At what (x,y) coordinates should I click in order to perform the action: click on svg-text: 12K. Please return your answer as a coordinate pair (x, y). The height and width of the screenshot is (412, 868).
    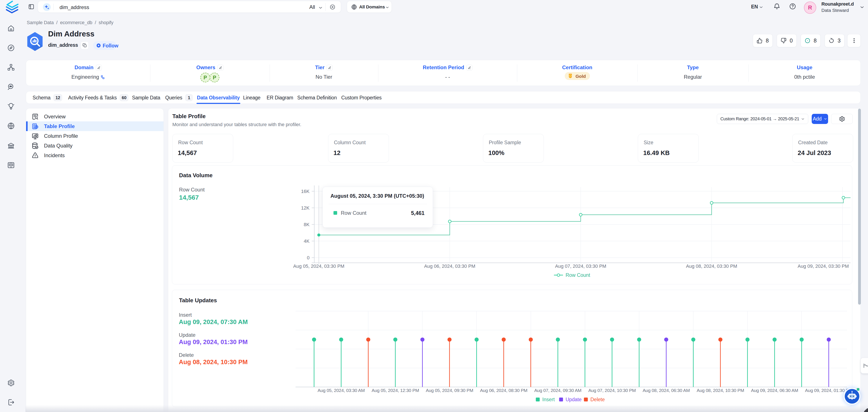
    Looking at the image, I should click on (305, 208).